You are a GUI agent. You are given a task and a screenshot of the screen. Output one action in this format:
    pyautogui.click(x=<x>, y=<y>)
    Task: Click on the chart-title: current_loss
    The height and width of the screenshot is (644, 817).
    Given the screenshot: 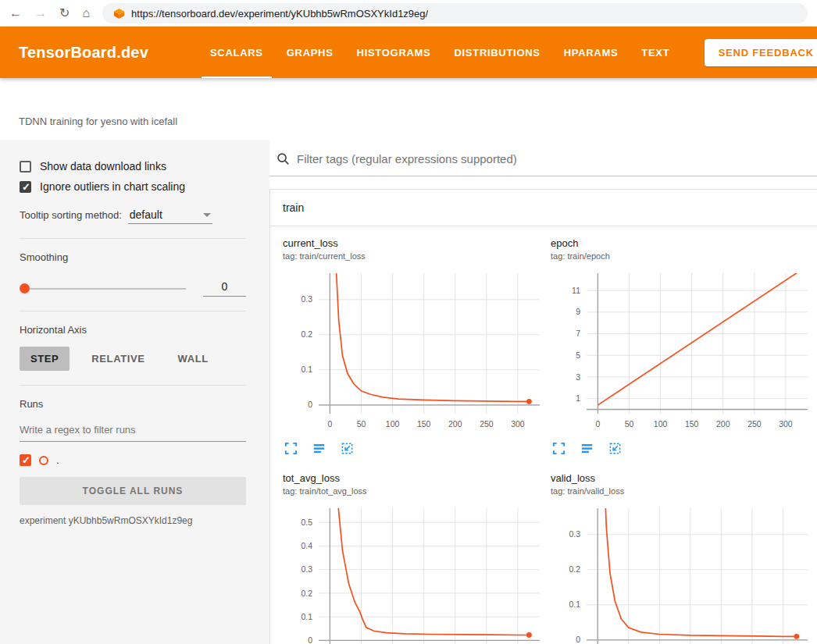 What is the action you would take?
    pyautogui.click(x=417, y=244)
    